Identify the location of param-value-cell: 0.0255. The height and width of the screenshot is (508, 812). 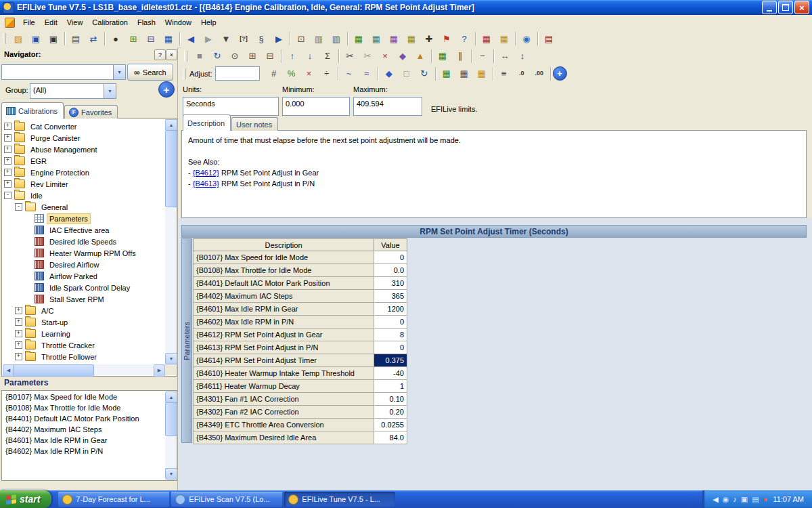
(391, 425).